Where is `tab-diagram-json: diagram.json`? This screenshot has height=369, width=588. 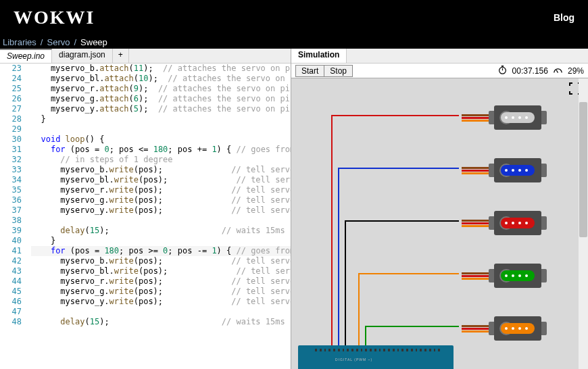 tab-diagram-json: diagram.json is located at coordinates (82, 55).